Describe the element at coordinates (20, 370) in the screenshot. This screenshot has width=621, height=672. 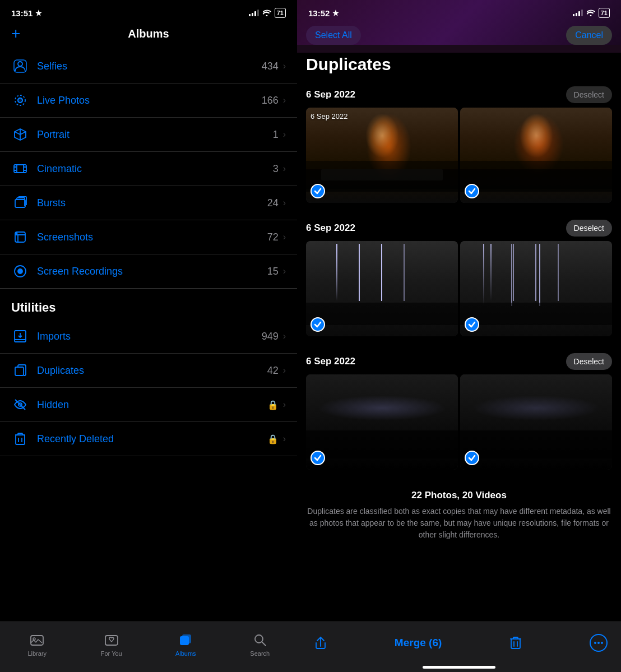
I see `duplicate-icon` at that location.